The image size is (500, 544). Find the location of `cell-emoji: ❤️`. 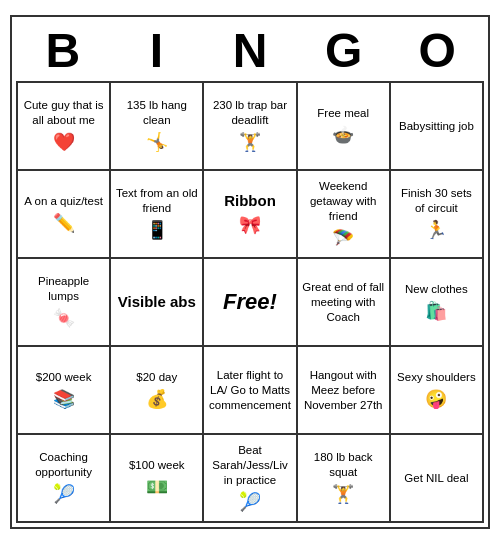

cell-emoji: ❤️ is located at coordinates (64, 142).